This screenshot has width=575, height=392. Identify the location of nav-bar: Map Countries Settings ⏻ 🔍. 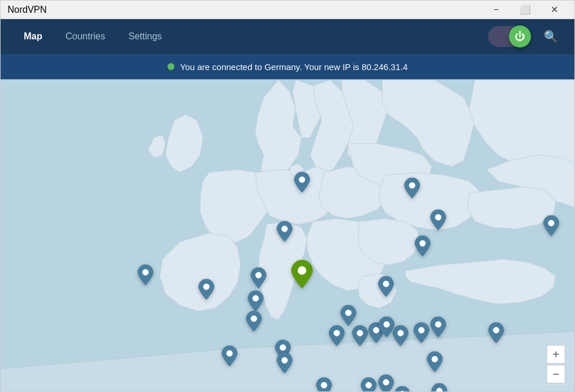
(288, 36).